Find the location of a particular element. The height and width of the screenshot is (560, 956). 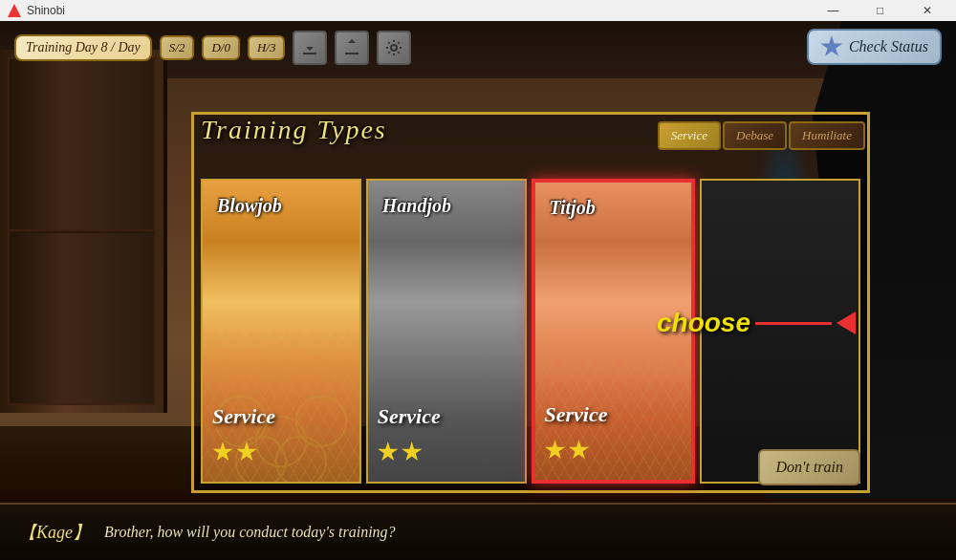

arrow-head is located at coordinates (846, 323).